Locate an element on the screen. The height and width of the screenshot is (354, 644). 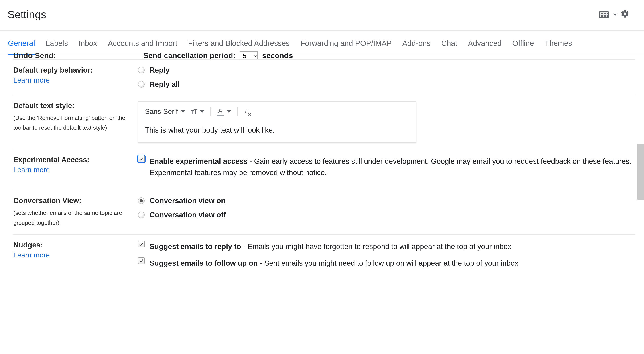
undo-send-sublabel: Send cancellation period: is located at coordinates (190, 55).